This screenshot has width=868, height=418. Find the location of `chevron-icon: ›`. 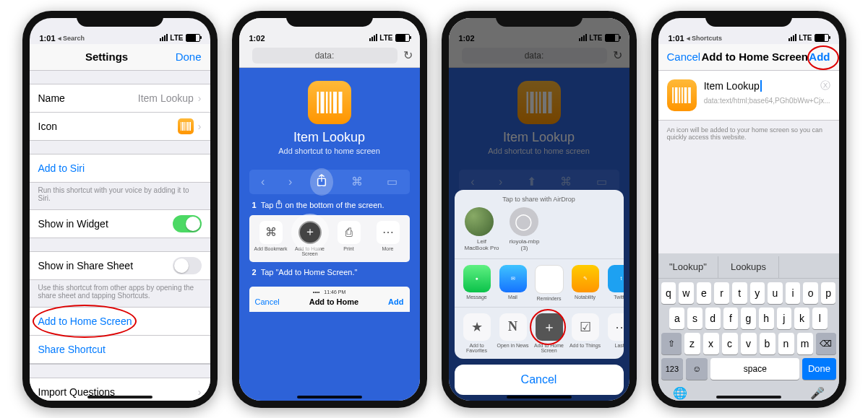

chevron-icon: › is located at coordinates (199, 98).